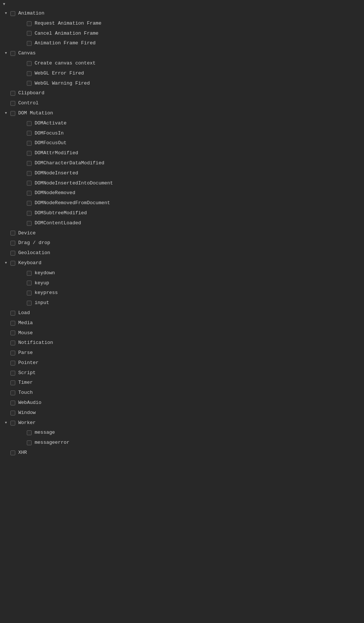 The width and height of the screenshot is (364, 623). Describe the element at coordinates (182, 413) in the screenshot. I see `category-window: Window` at that location.